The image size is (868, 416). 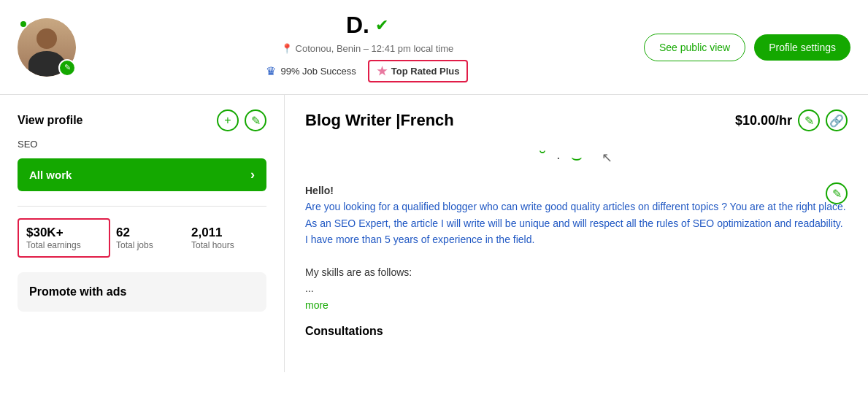 I want to click on plus-icon: +, so click(x=228, y=120).